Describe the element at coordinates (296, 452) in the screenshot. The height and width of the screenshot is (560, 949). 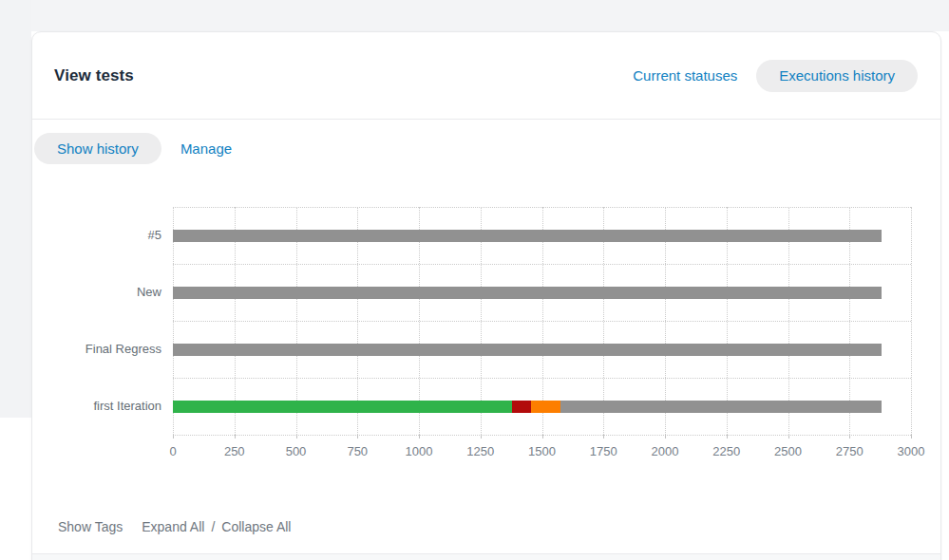
I see `x-axis-tick-label: 500` at that location.